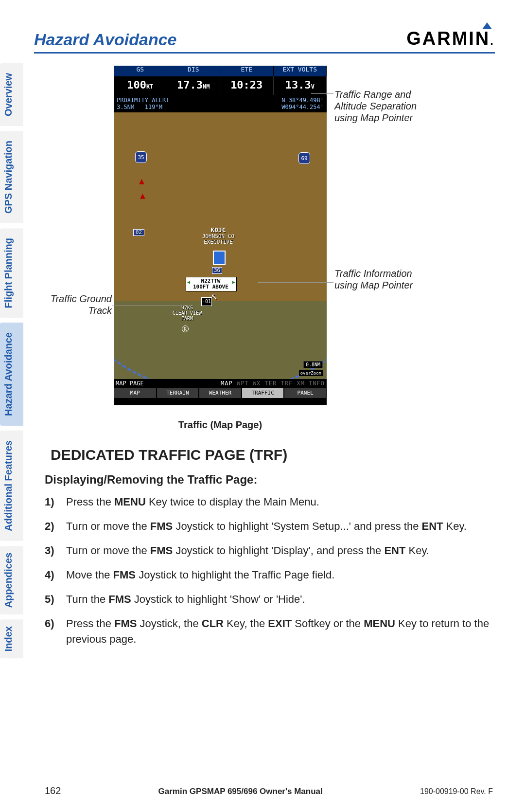  What do you see at coordinates (12, 273) in the screenshot?
I see `tab-flight-planning: Flight Planning` at bounding box center [12, 273].